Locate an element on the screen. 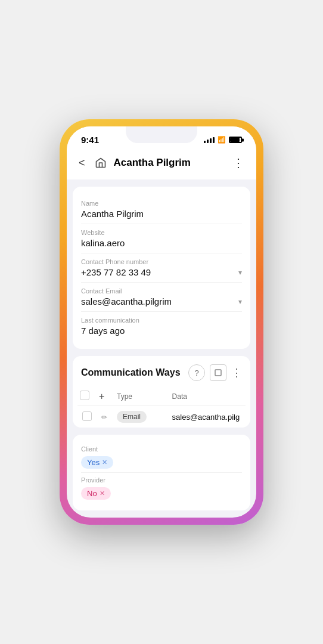 This screenshot has width=323, height=644. field-email-value: sales@acantha.pilgrim is located at coordinates (126, 302).